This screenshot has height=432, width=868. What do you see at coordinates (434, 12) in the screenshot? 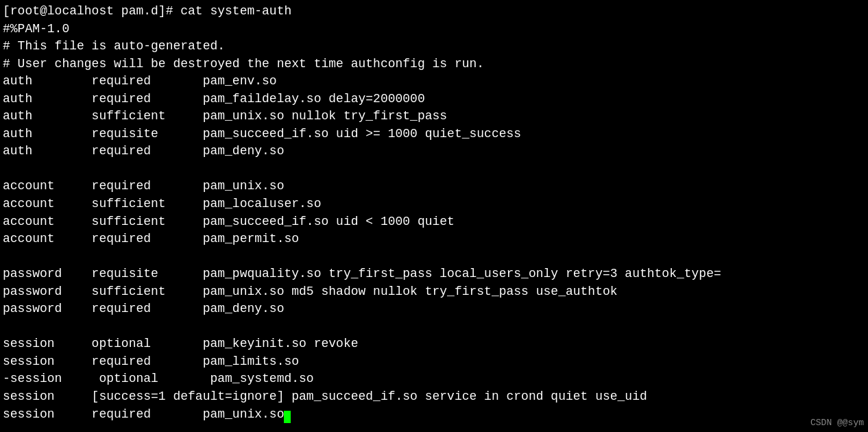
I see `terminal-line: [root@localhost pam.d]# cat system-auth` at bounding box center [434, 12].